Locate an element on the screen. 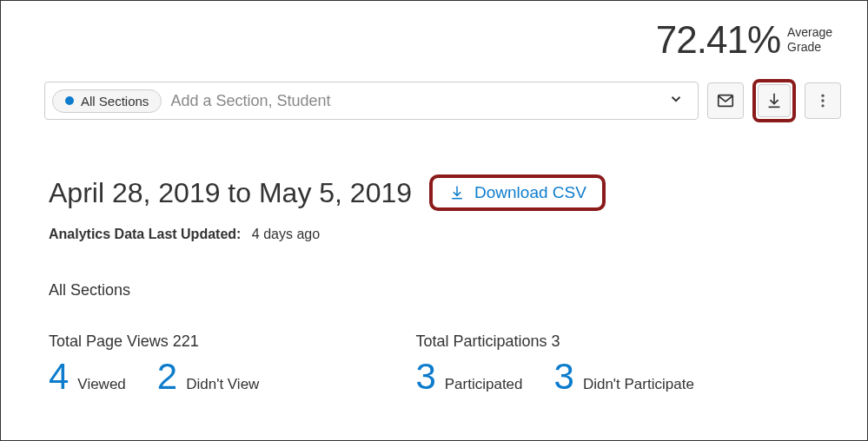  page-views-heading: Total Page Views 221 is located at coordinates (154, 342).